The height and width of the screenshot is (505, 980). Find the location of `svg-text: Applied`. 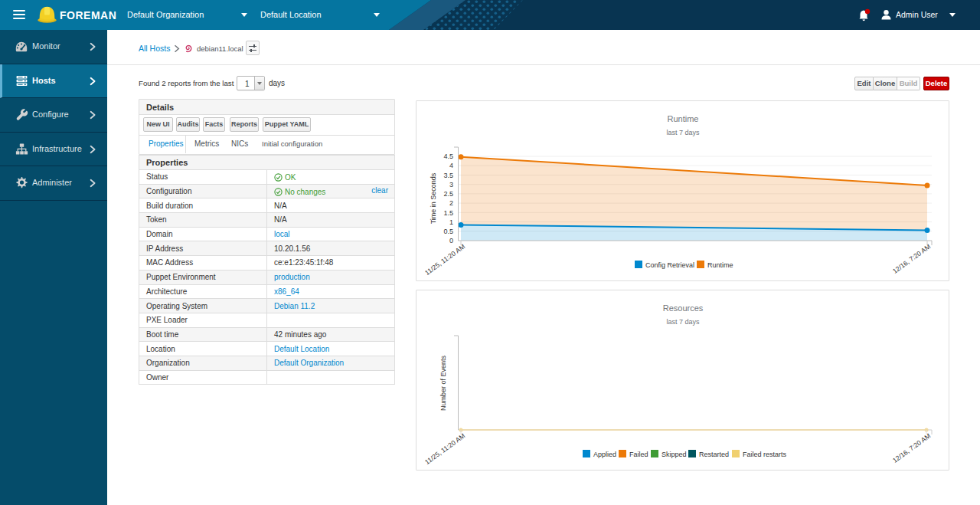

svg-text: Applied is located at coordinates (605, 454).